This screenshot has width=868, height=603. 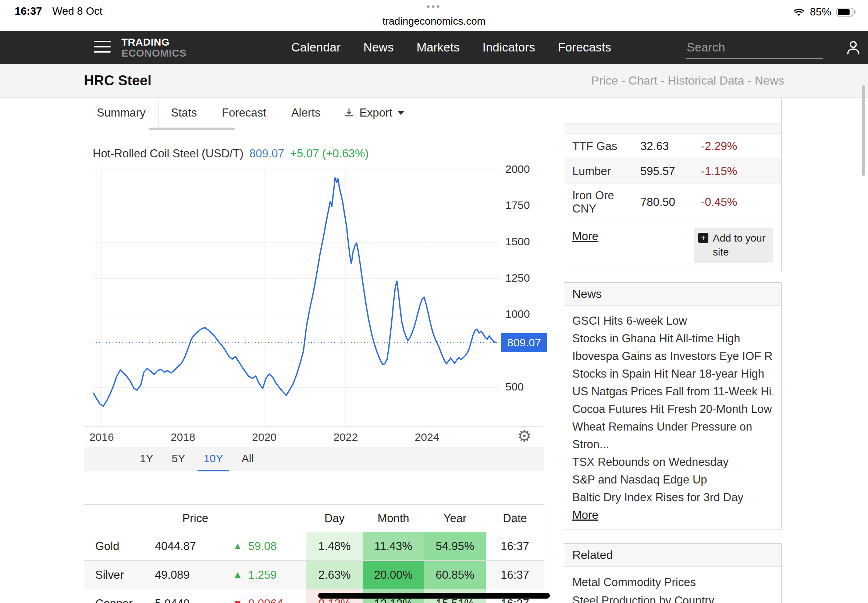 What do you see at coordinates (277, 596) in the screenshot?
I see `commodity-change: 0.0064` at bounding box center [277, 596].